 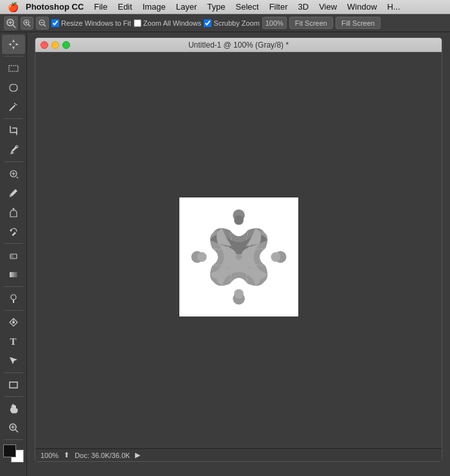 What do you see at coordinates (14, 44) in the screenshot?
I see `tool-move` at bounding box center [14, 44].